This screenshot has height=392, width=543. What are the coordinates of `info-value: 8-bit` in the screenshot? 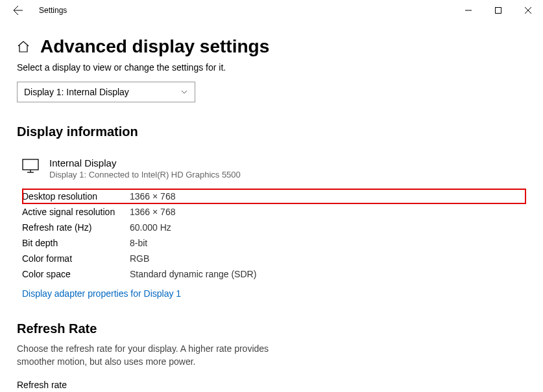 It's located at (139, 243).